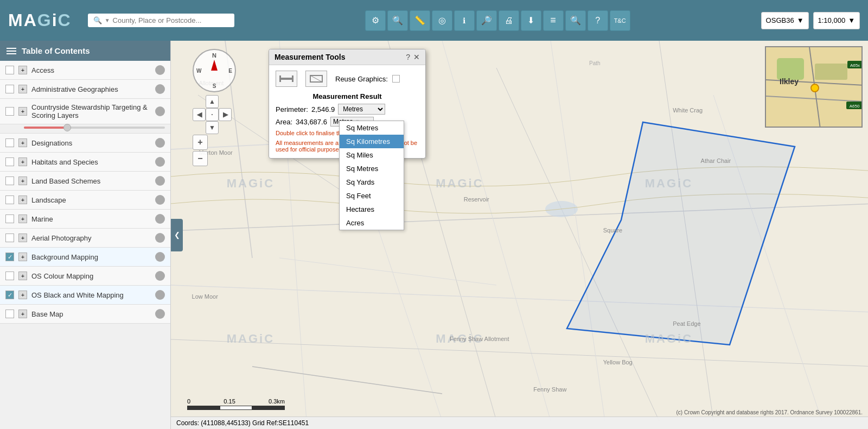  I want to click on mini-map: A65x A650 Ilkley, so click(814, 87).